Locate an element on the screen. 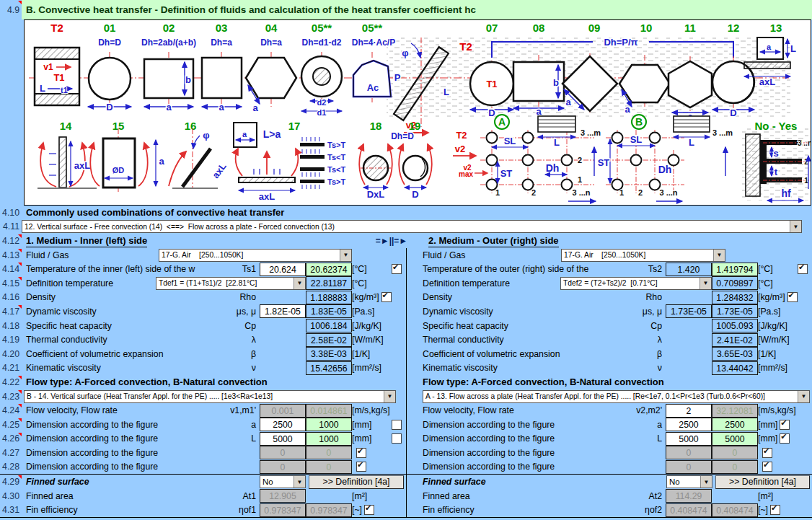  dropdown-value: 12. Vertical surface - Free convection (… is located at coordinates (406, 226).